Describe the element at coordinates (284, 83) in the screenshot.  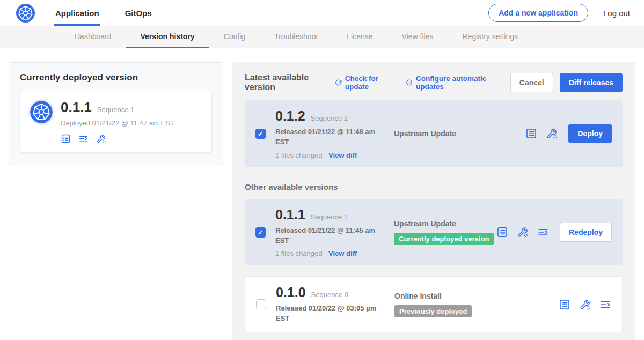
I see `latest-version-title: Latest available version` at that location.